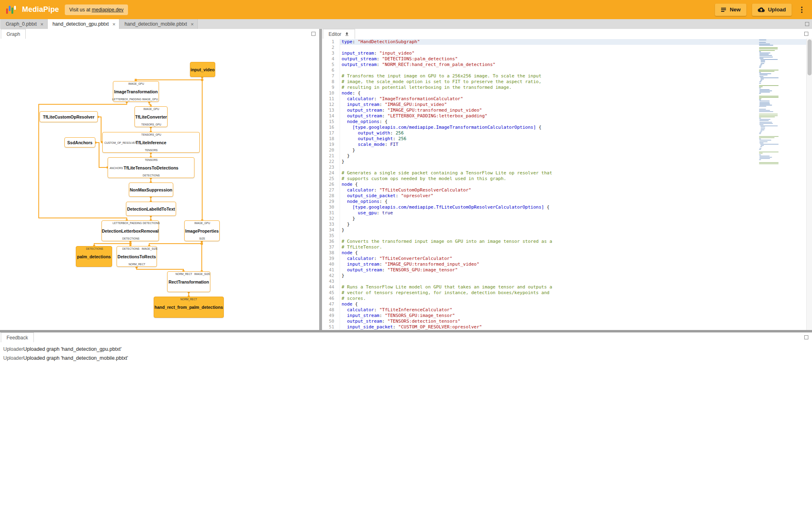 The image size is (812, 506). What do you see at coordinates (567, 287) in the screenshot?
I see `code-line: 44# Runs a TensorFlow Lite model on GPU …` at bounding box center [567, 287].